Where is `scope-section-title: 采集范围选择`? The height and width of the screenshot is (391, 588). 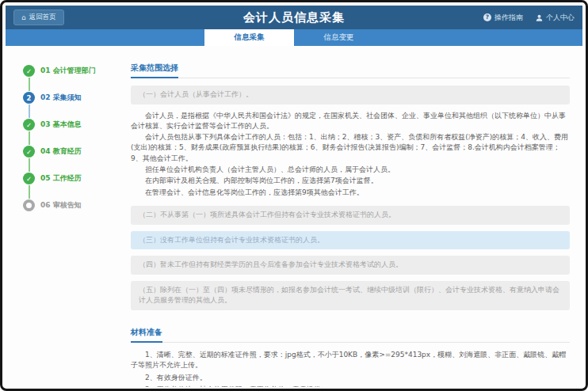
scope-section-title: 采集范围选择 is located at coordinates (155, 70).